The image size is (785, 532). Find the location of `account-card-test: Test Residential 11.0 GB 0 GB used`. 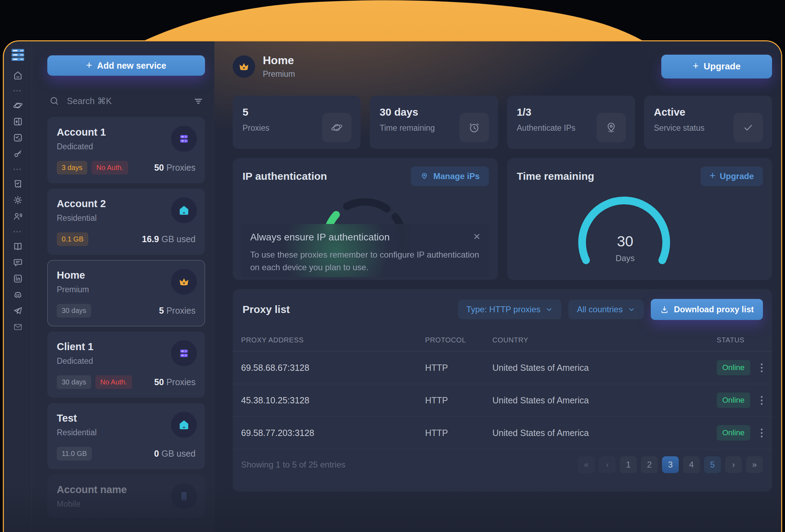

account-card-test: Test Residential 11.0 GB 0 GB used is located at coordinates (126, 436).